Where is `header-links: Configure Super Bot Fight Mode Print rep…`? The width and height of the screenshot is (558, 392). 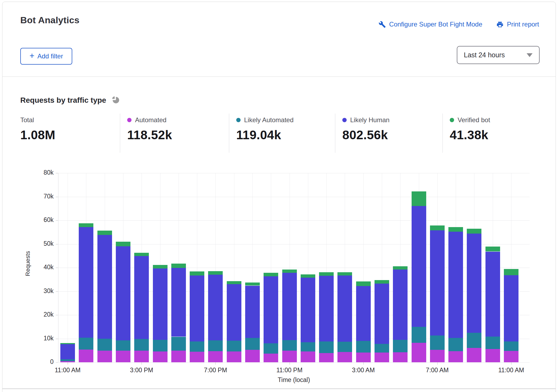
header-links: Configure Super Bot Fight Mode Print rep… is located at coordinates (459, 24).